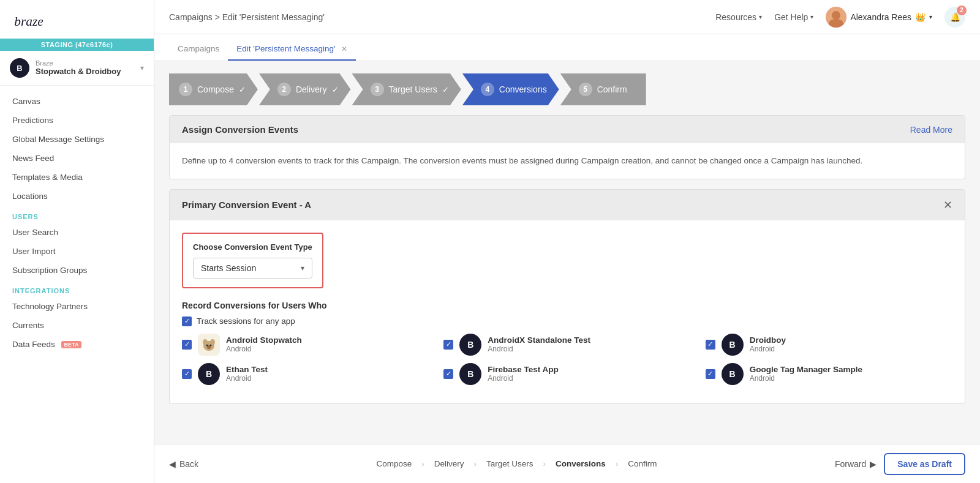 The height and width of the screenshot is (483, 980). What do you see at coordinates (264, 340) in the screenshot?
I see `app-name: Android Stopwatch` at bounding box center [264, 340].